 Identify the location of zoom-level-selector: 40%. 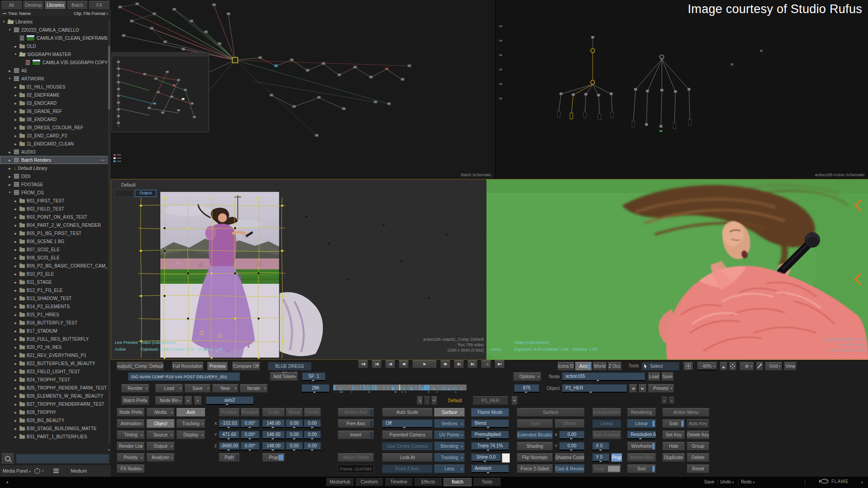
(707, 366).